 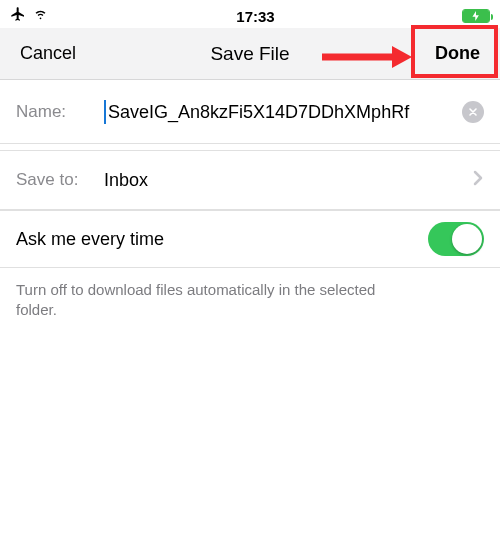 I want to click on wifi-icon, so click(x=40, y=16).